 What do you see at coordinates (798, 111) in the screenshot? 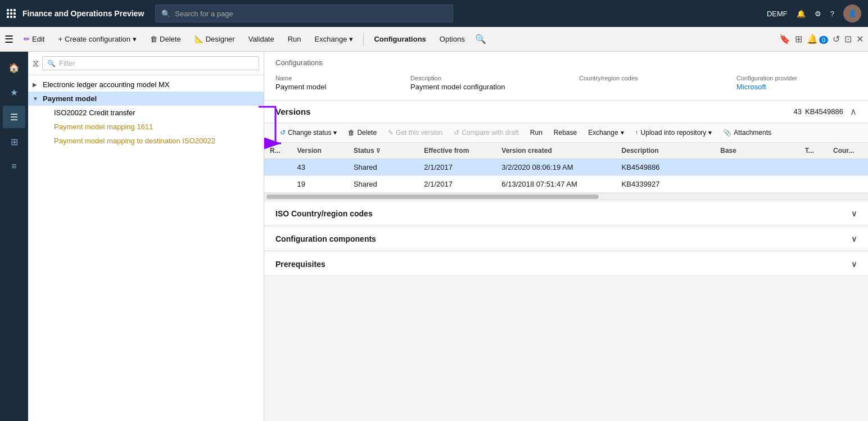
I see `version-number: 43` at bounding box center [798, 111].